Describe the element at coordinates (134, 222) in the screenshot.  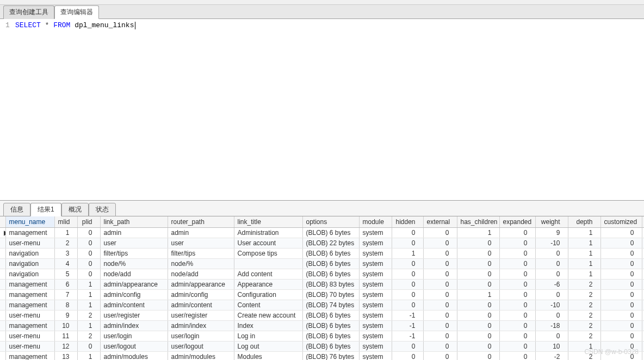
I see `col-link_path: link_path` at that location.